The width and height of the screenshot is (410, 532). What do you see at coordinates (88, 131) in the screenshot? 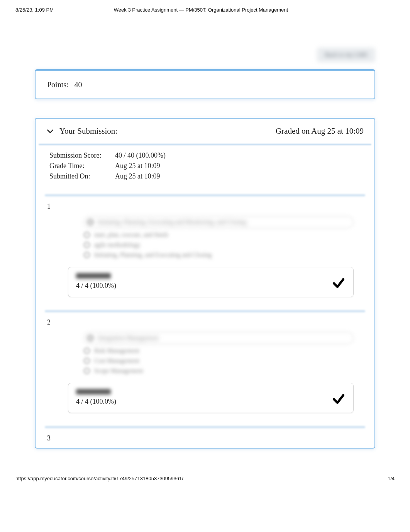
I see `submission-title: Your Submission:` at bounding box center [88, 131].